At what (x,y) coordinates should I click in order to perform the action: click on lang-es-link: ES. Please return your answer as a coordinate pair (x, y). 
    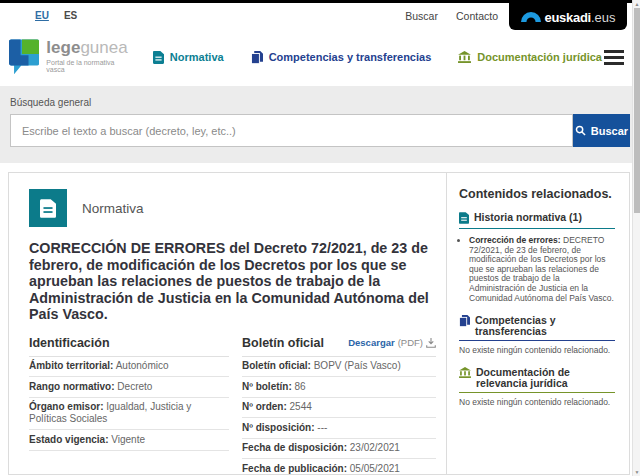
    Looking at the image, I should click on (70, 16).